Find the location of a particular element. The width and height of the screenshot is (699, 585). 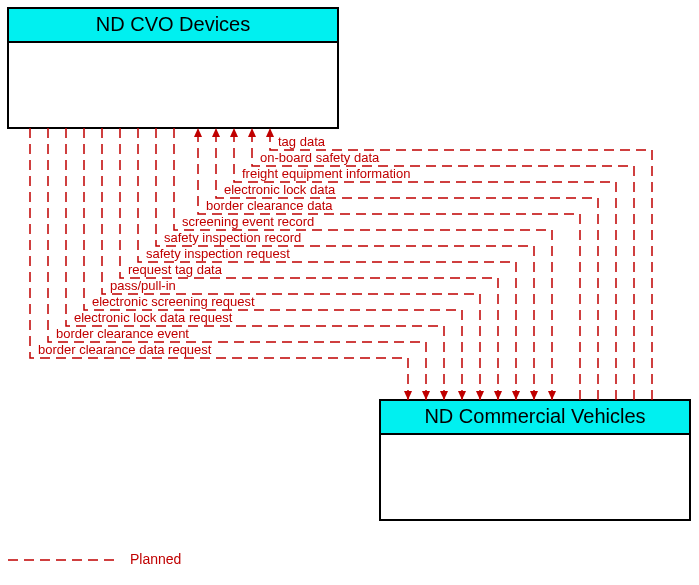

flow-label: screening event record is located at coordinates (248, 222).